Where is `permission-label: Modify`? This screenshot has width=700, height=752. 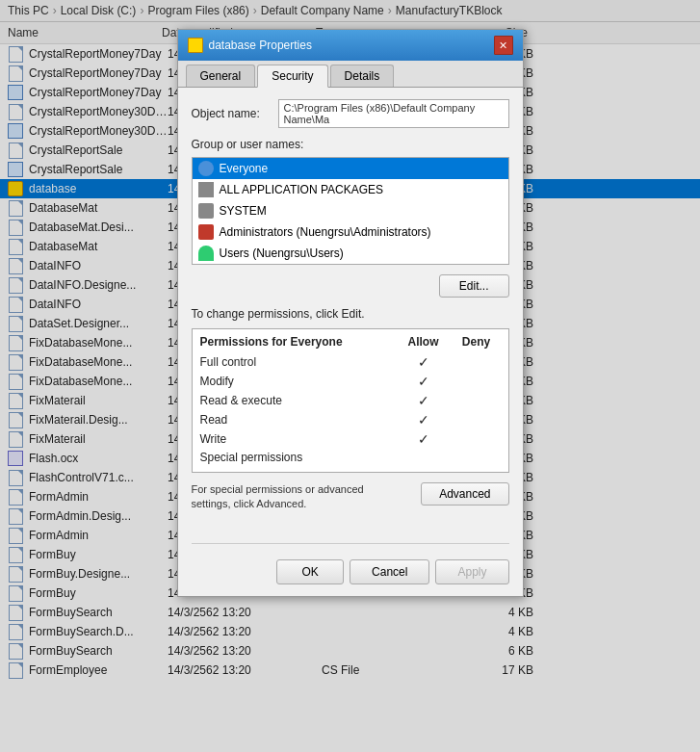
permission-label: Modify is located at coordinates (298, 381).